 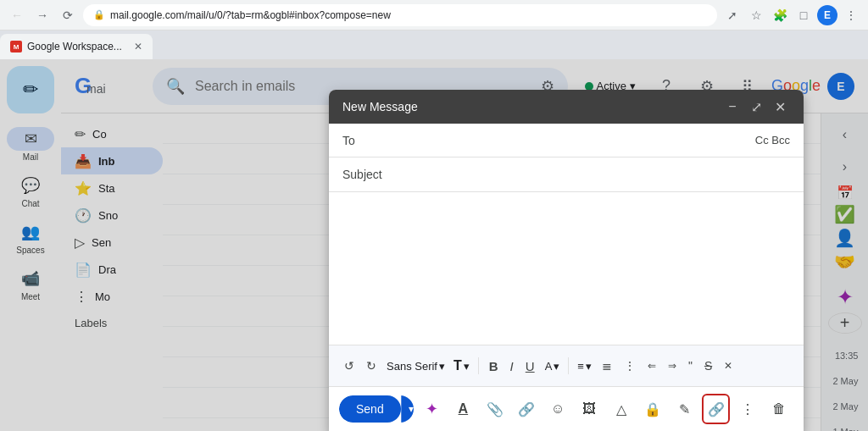 What do you see at coordinates (592, 174) in the screenshot?
I see `subject-input` at bounding box center [592, 174].